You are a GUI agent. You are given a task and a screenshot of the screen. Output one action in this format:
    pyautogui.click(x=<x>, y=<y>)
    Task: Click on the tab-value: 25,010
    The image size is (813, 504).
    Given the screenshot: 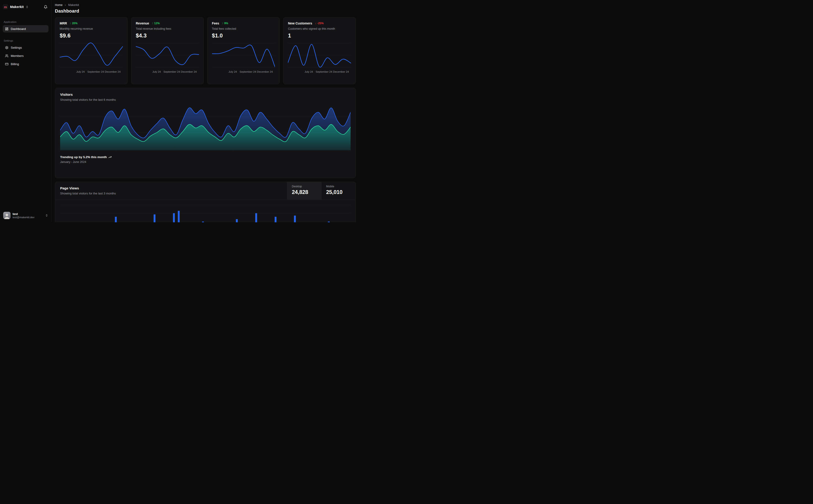 What is the action you would take?
    pyautogui.click(x=339, y=192)
    